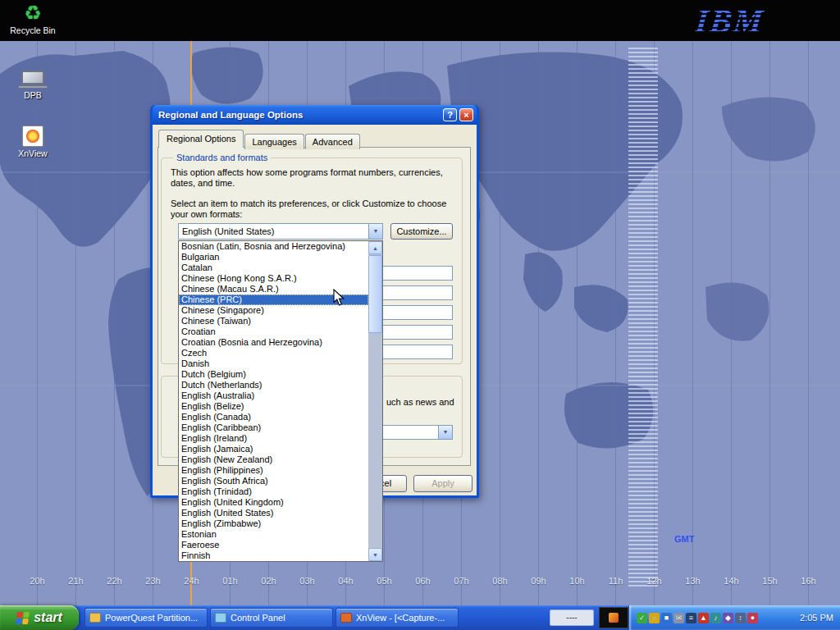  I want to click on timezone-label: 16h, so click(809, 581).